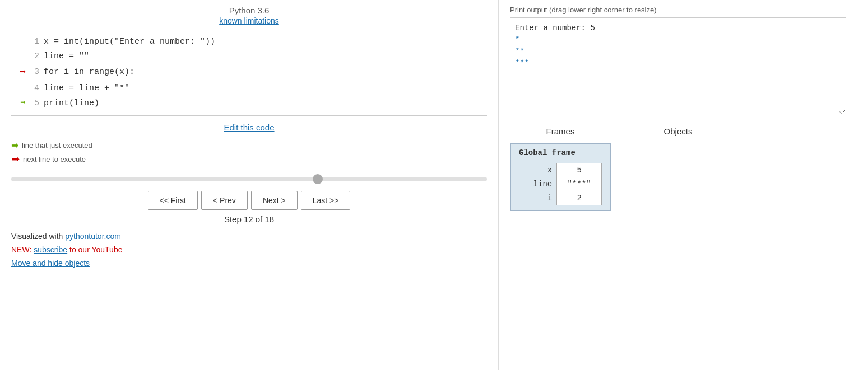 The width and height of the screenshot is (868, 370). Describe the element at coordinates (50, 250) in the screenshot. I see `subscribe-link: subscribe` at that location.